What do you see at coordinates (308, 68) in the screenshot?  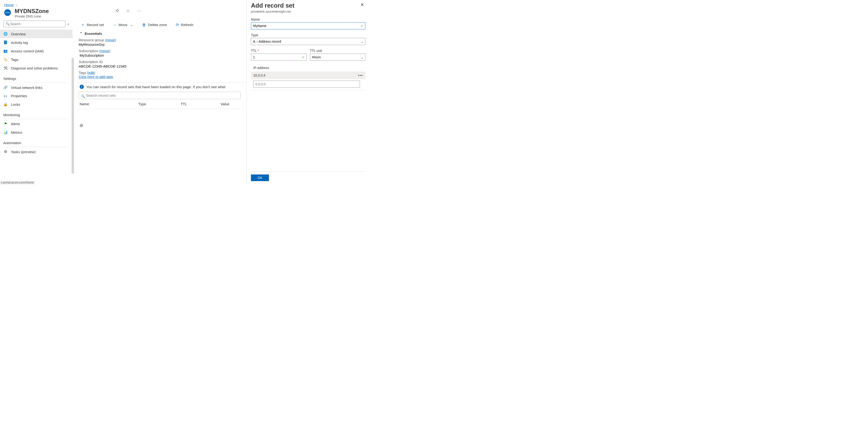 I see `ip-address-label: IP address` at bounding box center [308, 68].